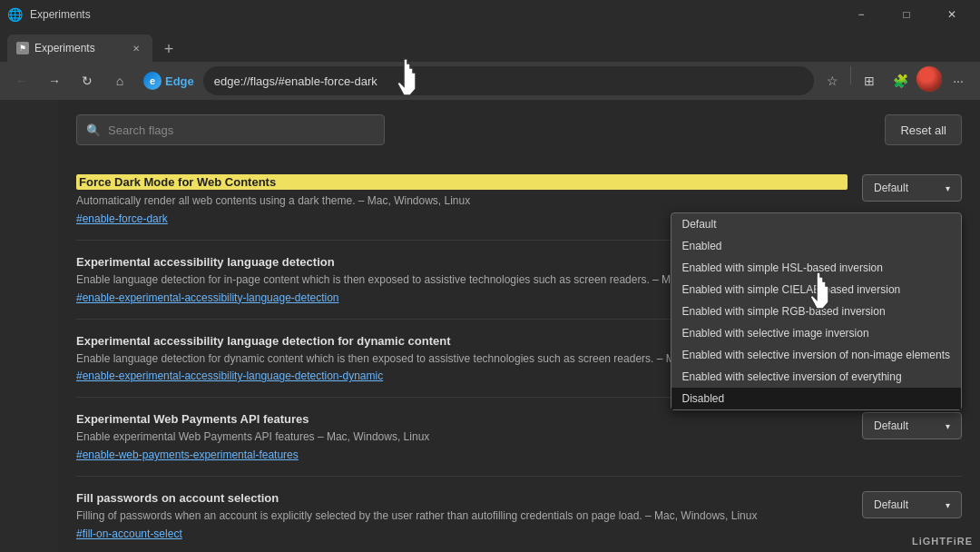  Describe the element at coordinates (80, 48) in the screenshot. I see `experiments-tab: ⚑ Experiments ✕` at that location.